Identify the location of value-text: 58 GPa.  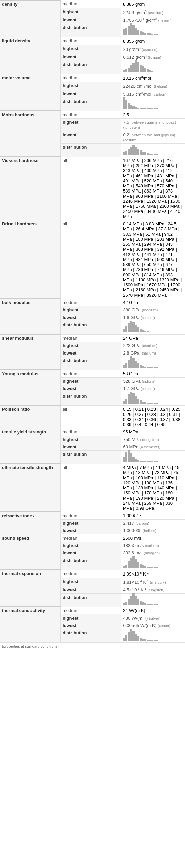
(130, 374).